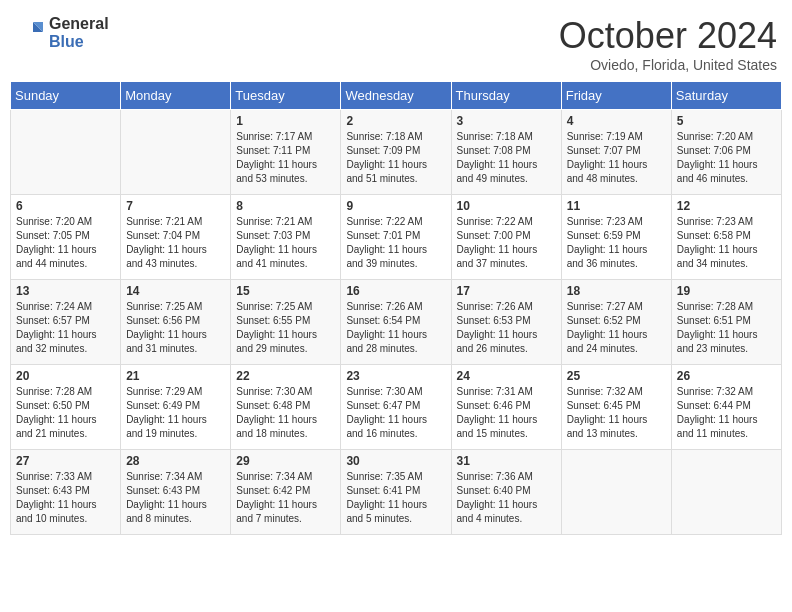 Image resolution: width=792 pixels, height=612 pixels. I want to click on calendar-cell: 5Sunrise: 7:20 AM Sunset: 7:06 PM Daylig…, so click(726, 152).